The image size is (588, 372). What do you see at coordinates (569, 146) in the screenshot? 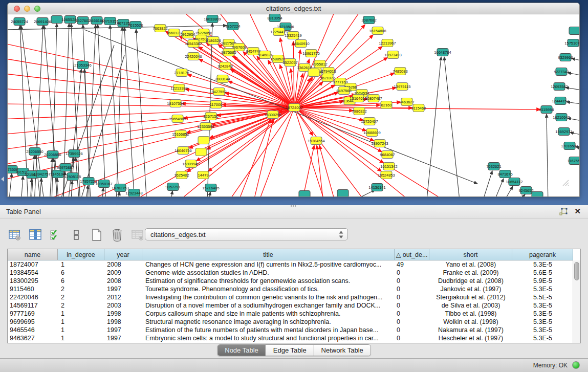
I see `network-node: 17016504` at bounding box center [569, 146].